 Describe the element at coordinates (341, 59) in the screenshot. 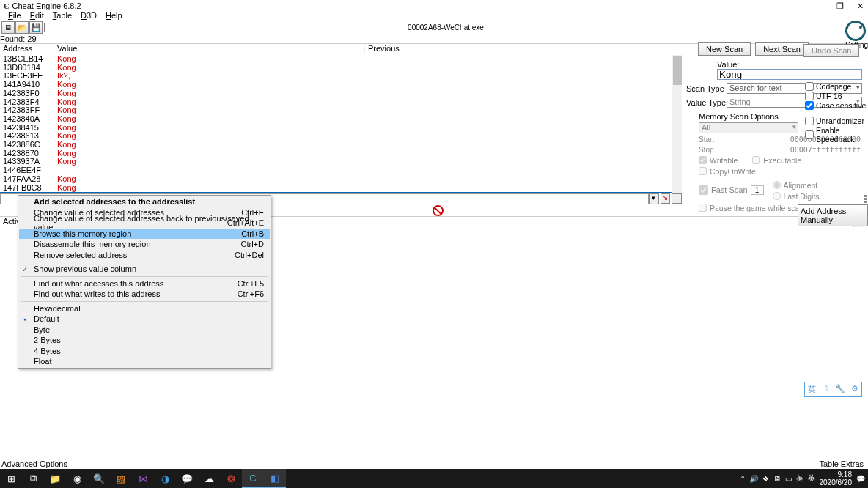

I see `result-row: 13BCEB14Kong` at that location.